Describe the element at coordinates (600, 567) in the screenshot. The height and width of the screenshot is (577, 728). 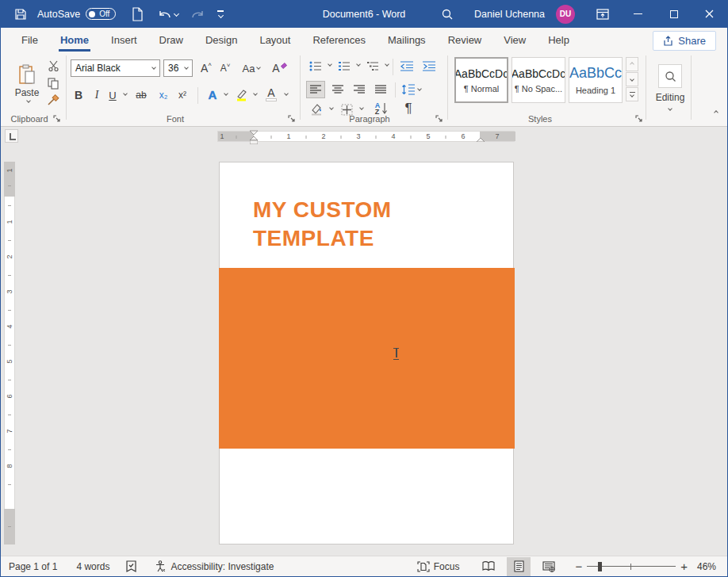
I see `zoom-slider-handle` at that location.